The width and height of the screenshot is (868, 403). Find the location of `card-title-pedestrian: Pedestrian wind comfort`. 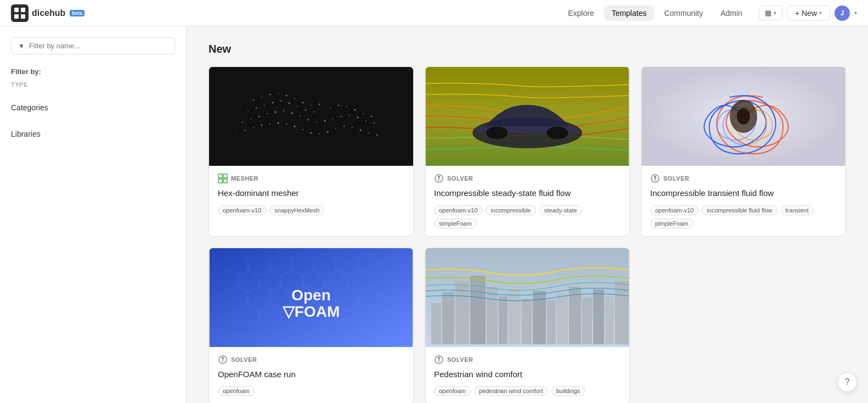

card-title-pedestrian: Pedestrian wind comfort is located at coordinates (527, 374).